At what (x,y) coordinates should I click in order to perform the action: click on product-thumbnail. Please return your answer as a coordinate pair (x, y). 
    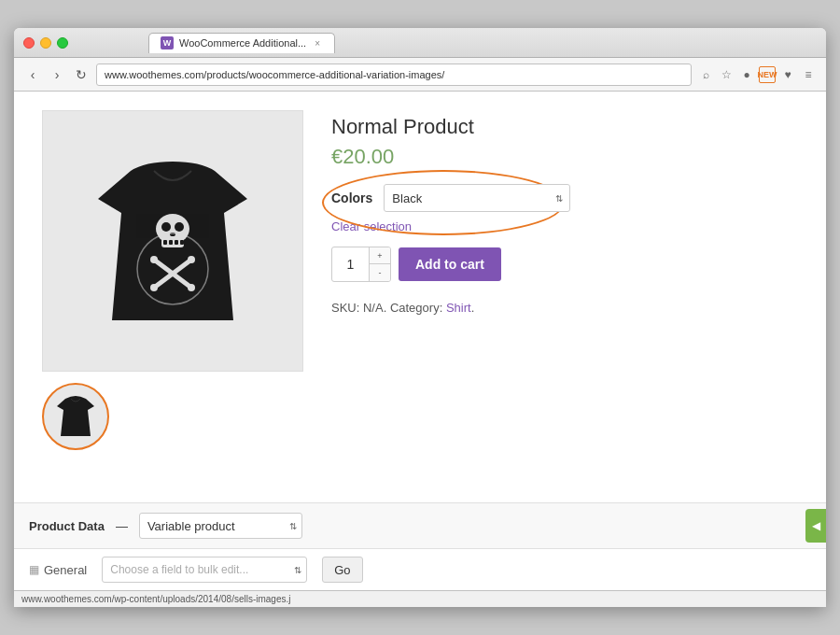
    Looking at the image, I should click on (76, 416).